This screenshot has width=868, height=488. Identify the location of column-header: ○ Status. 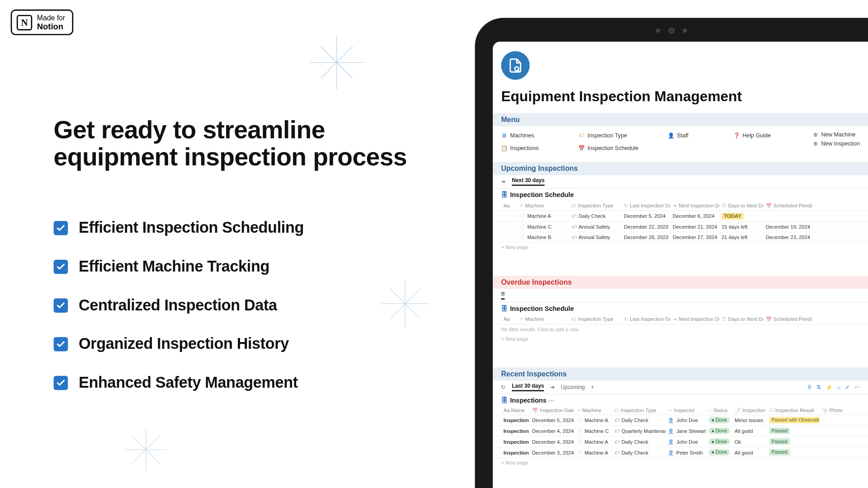
(719, 410).